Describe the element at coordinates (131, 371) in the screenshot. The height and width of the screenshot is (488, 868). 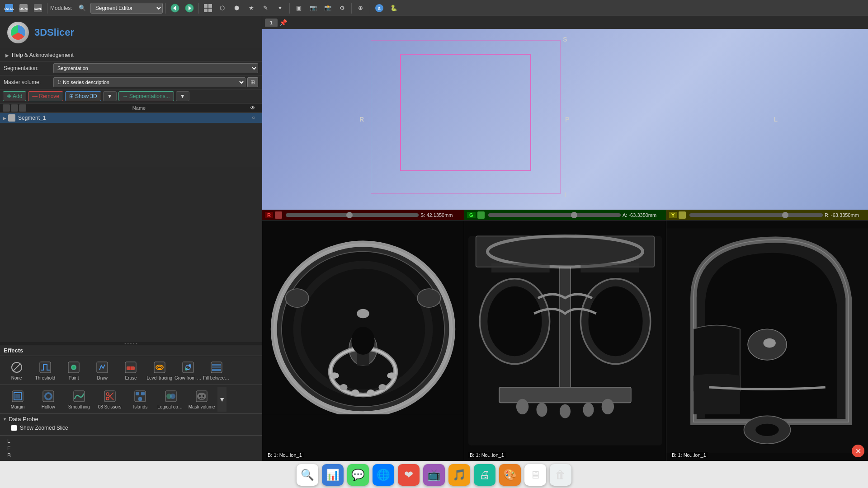
I see `effect-erase-btn: Erase` at that location.